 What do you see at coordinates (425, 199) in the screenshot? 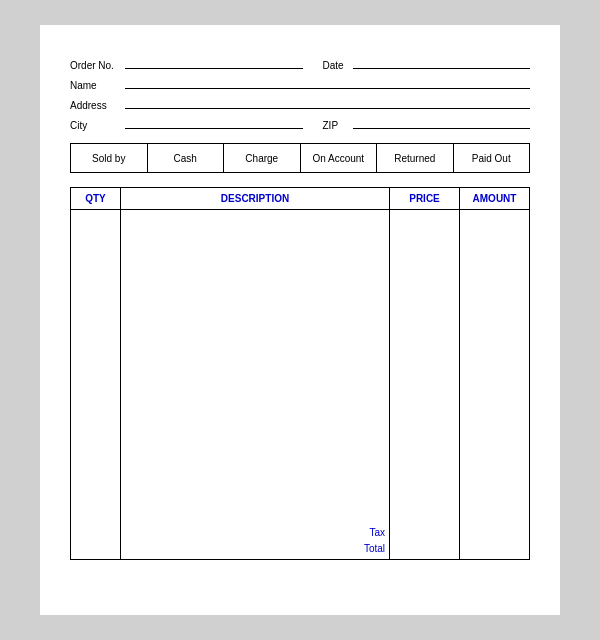
I see `price-header: PRICE` at bounding box center [425, 199].